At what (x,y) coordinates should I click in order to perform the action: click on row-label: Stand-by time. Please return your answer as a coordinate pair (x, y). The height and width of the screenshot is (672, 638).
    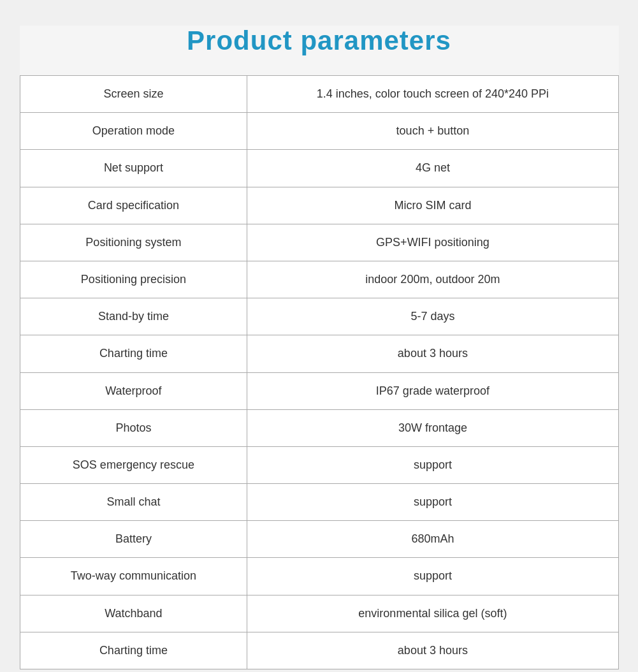
    Looking at the image, I should click on (134, 317).